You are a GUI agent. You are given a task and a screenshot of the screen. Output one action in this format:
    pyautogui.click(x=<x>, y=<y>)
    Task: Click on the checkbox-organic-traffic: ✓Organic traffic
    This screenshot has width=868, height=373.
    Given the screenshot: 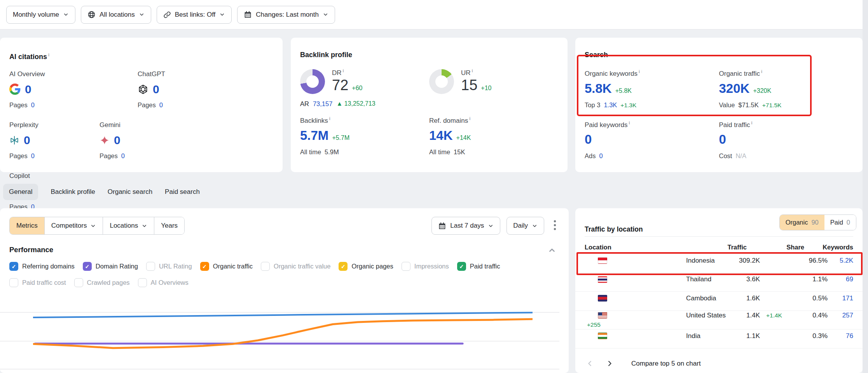 What is the action you would take?
    pyautogui.click(x=226, y=267)
    